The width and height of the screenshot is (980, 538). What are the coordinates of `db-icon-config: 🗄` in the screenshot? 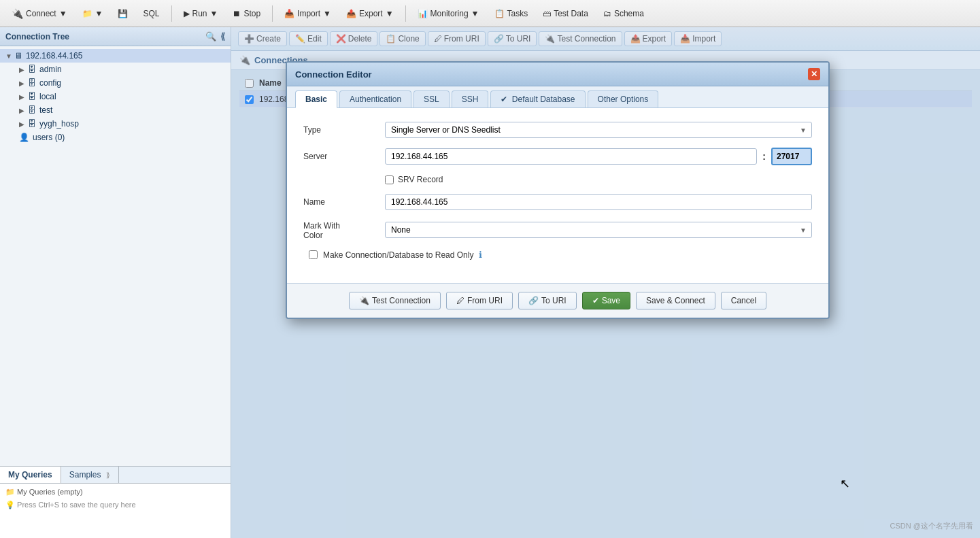 It's located at (32, 83).